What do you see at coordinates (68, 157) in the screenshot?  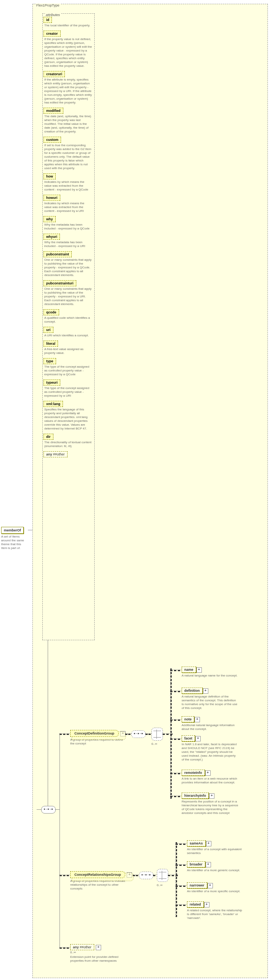 I see `attribute-desc: If set to true the corresponding propert…` at bounding box center [68, 157].